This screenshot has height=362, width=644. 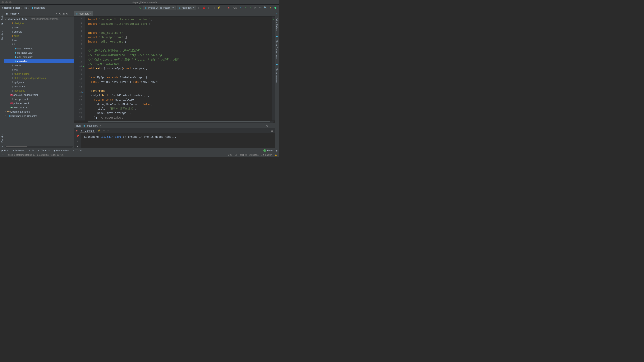 I want to click on more-icon: », so click(x=78, y=146).